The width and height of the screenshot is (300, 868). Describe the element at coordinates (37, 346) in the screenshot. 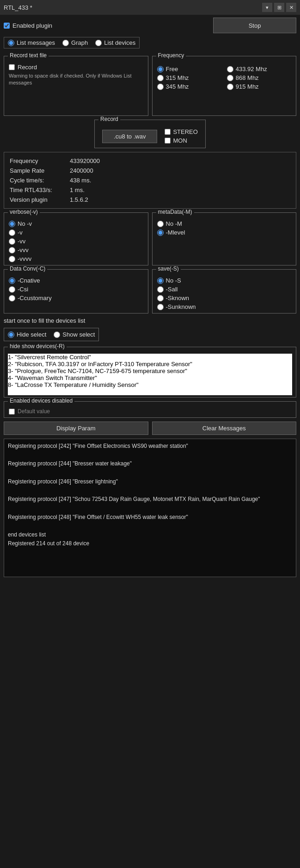

I see `hide-show-devices-legend: hide show devices(-R)` at that location.